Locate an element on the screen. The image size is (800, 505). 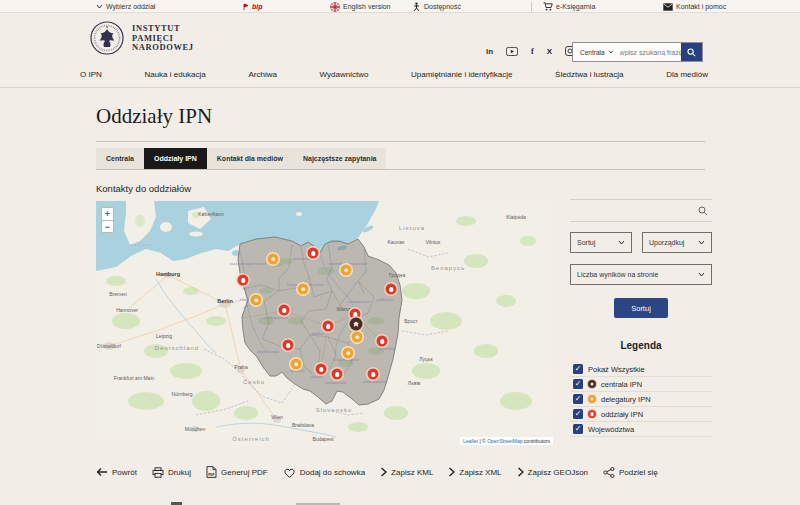
legend: ✓ Pokaż Wszystkie ✓ centrala IPN ✓ deleg… is located at coordinates (641, 400).